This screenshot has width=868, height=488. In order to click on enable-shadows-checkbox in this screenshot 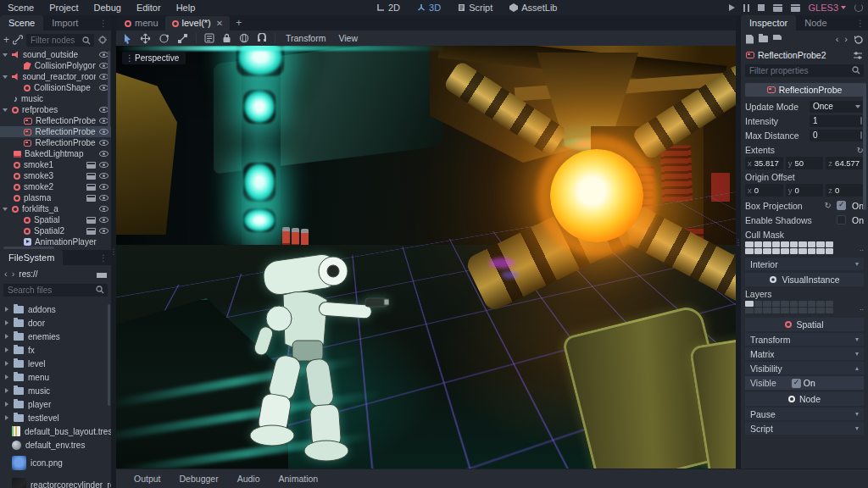, I will do `click(841, 220)`.